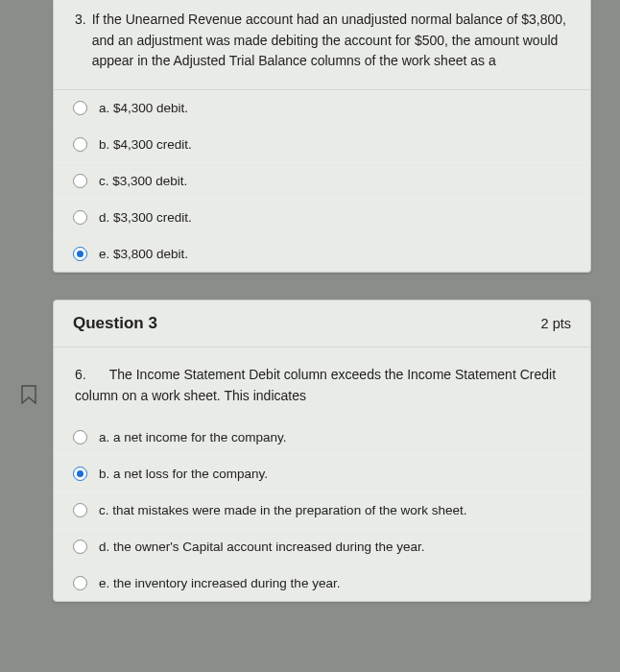 The height and width of the screenshot is (672, 620). What do you see at coordinates (322, 546) in the screenshot?
I see `option-2d: d. the owner's Capital account increased…` at bounding box center [322, 546].